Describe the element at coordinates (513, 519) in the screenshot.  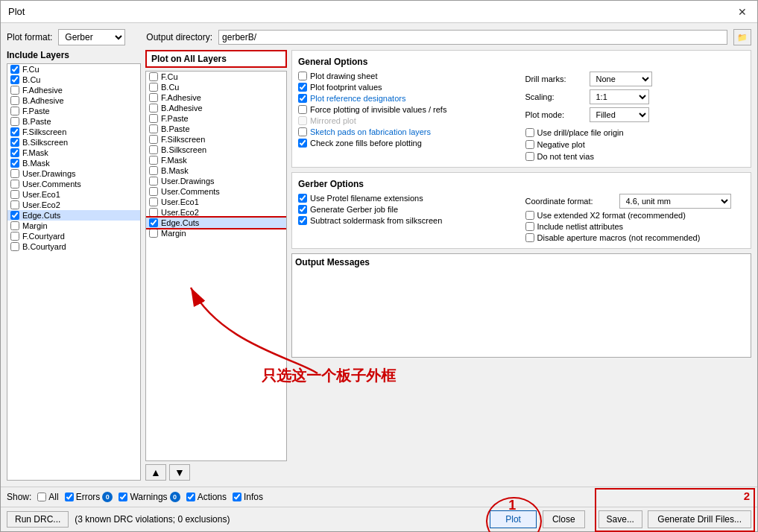
I see `plot-button-container: 1 Plot` at that location.